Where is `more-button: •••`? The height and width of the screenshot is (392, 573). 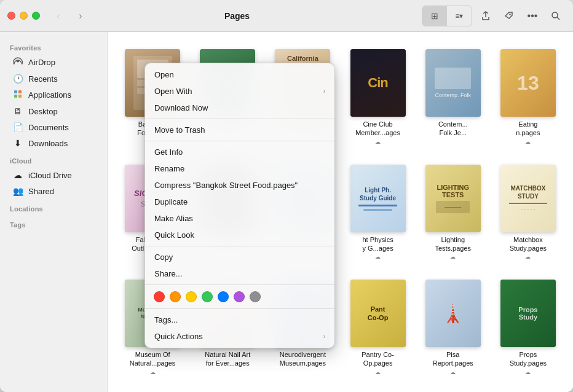
more-button: ••• is located at coordinates (532, 16).